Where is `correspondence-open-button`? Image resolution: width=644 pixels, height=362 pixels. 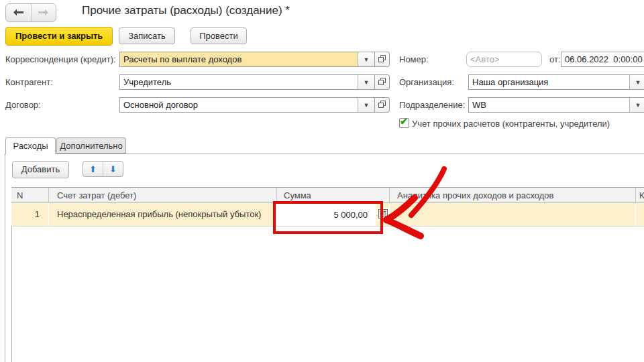
correspondence-open-button is located at coordinates (382, 59).